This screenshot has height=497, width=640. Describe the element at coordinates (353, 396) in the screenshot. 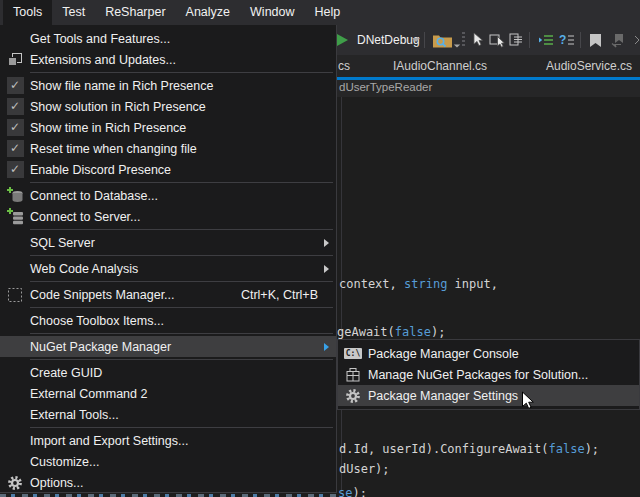

I see `icon-cell` at that location.